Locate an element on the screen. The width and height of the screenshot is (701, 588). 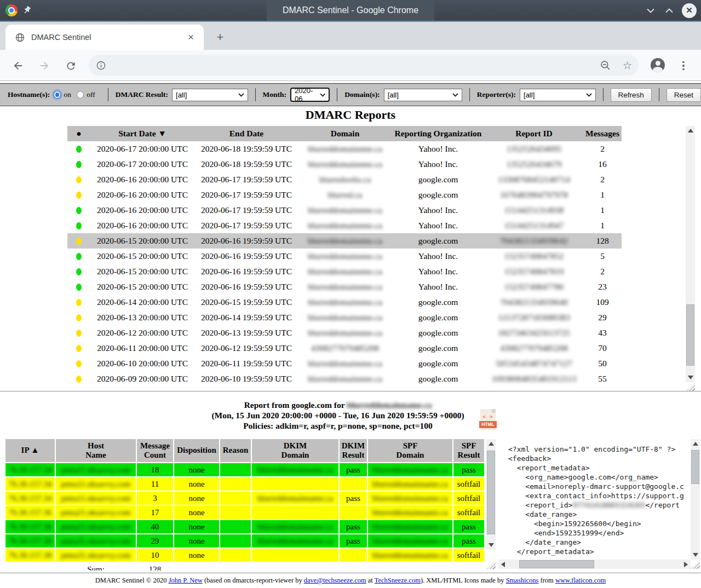
column-header-domain: Domain is located at coordinates (345, 134).